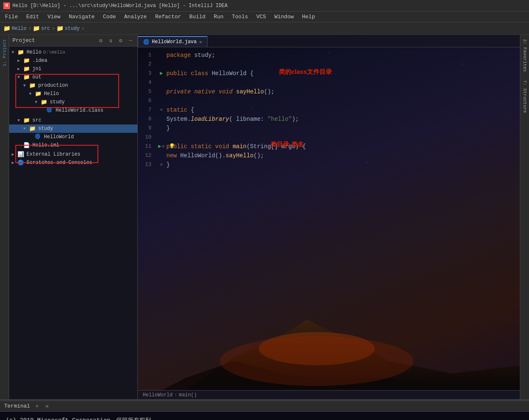 The width and height of the screenshot is (529, 420). What do you see at coordinates (73, 110) in the screenshot?
I see `tree-item-helloworld-class: 🌀 HelloWorld.class` at bounding box center [73, 110].